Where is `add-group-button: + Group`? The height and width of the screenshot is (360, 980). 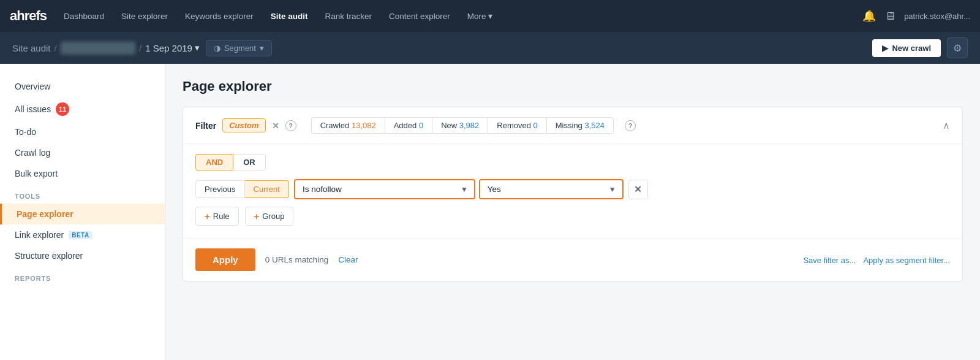 add-group-button: + Group is located at coordinates (270, 216).